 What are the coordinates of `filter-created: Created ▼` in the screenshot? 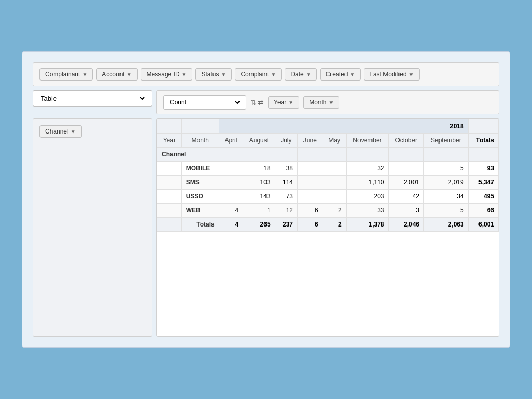 It's located at (341, 74).